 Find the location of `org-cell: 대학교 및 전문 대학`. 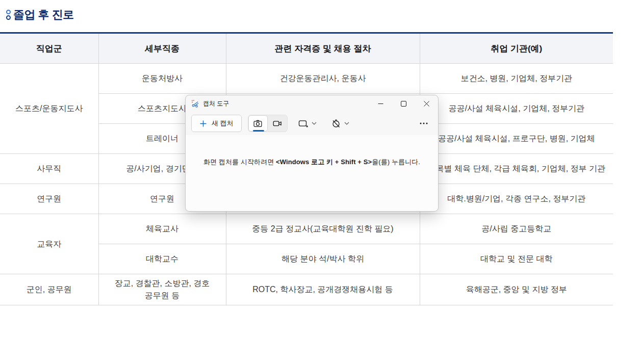

org-cell: 대학교 및 전문 대학 is located at coordinates (516, 259).